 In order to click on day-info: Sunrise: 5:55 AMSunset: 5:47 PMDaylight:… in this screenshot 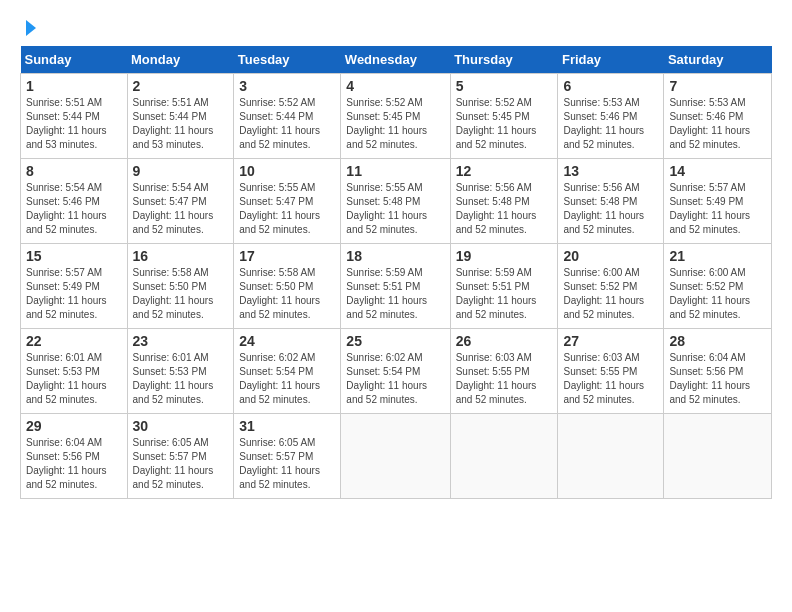, I will do `click(287, 209)`.